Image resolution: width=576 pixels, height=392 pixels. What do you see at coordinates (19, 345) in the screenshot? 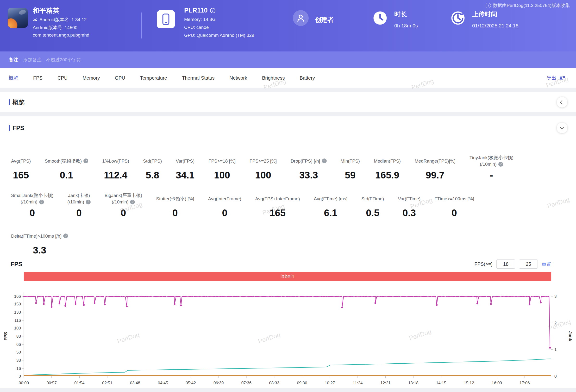
I see `svg-text: 66` at bounding box center [19, 345].